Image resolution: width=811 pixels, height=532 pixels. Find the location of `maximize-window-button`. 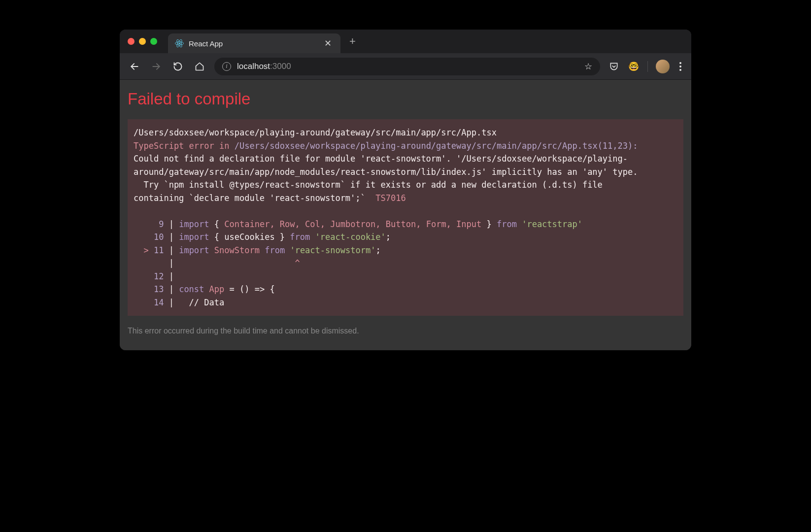

maximize-window-button is located at coordinates (154, 41).